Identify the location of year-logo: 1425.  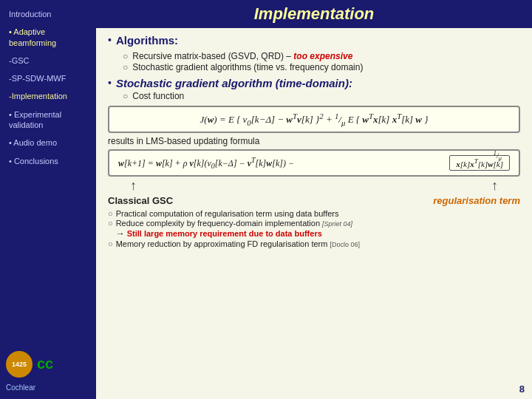
(19, 364).